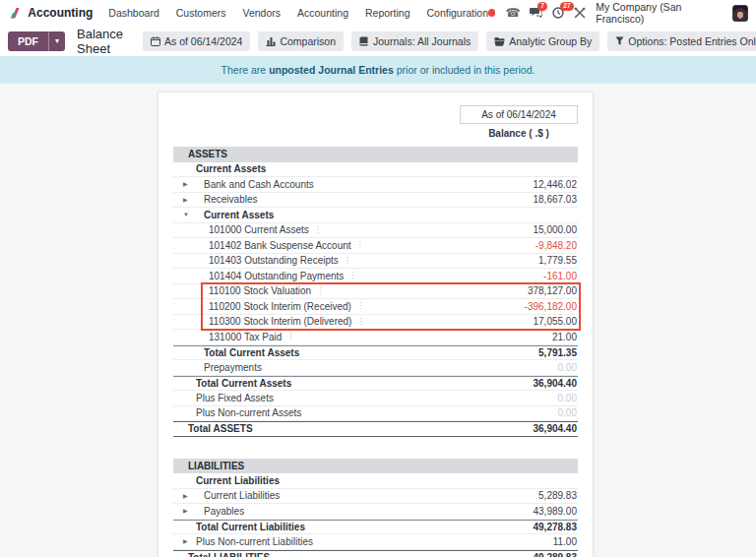 The width and height of the screenshot is (756, 557). What do you see at coordinates (536, 13) in the screenshot?
I see `messages-icon: 7` at bounding box center [536, 13].